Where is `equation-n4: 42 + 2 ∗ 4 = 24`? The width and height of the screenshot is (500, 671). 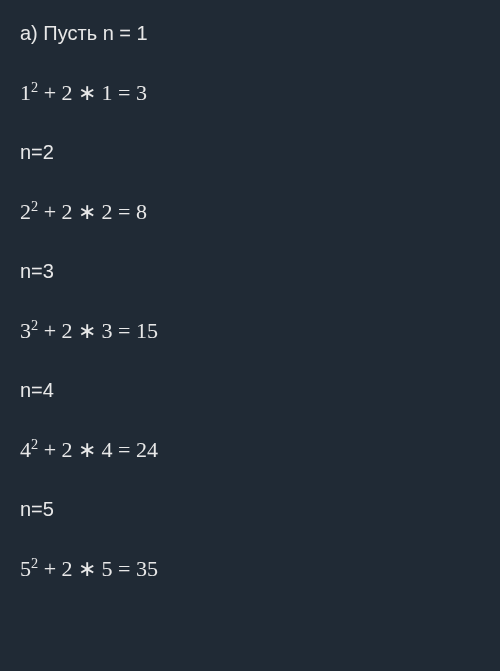
equation-n4: 42 + 2 ∗ 4 = 24 is located at coordinates (250, 450).